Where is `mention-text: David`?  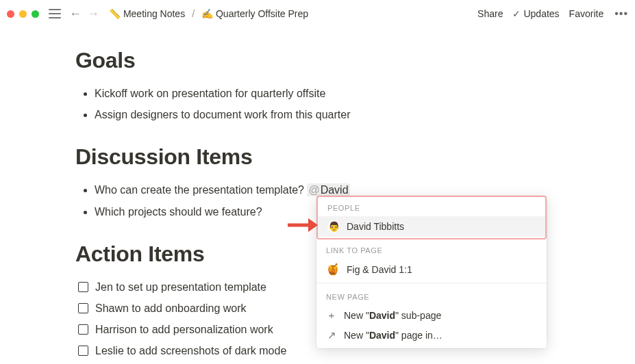 mention-text: David is located at coordinates (334, 190).